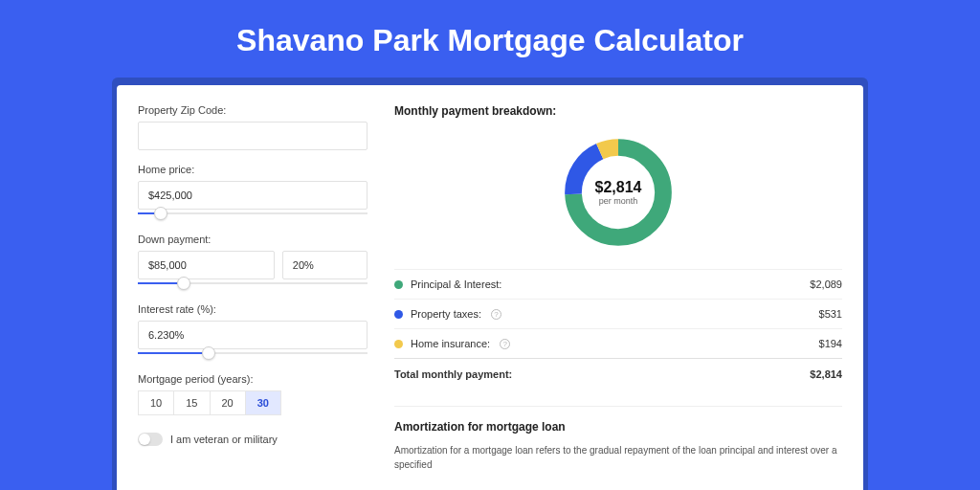  Describe the element at coordinates (618, 192) in the screenshot. I see `donut-chart: $2,814 per month` at that location.